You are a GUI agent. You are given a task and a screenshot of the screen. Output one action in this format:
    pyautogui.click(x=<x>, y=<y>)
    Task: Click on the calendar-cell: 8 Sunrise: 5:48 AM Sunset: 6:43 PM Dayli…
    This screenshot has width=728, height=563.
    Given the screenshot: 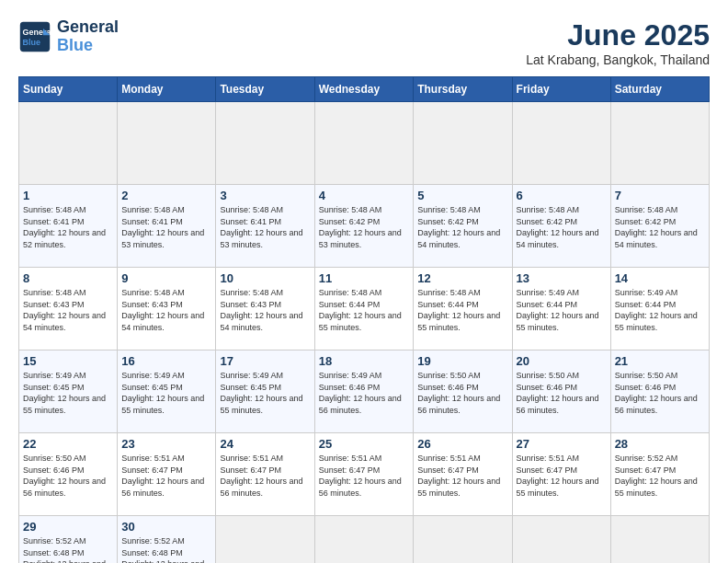 What is the action you would take?
    pyautogui.click(x=68, y=309)
    